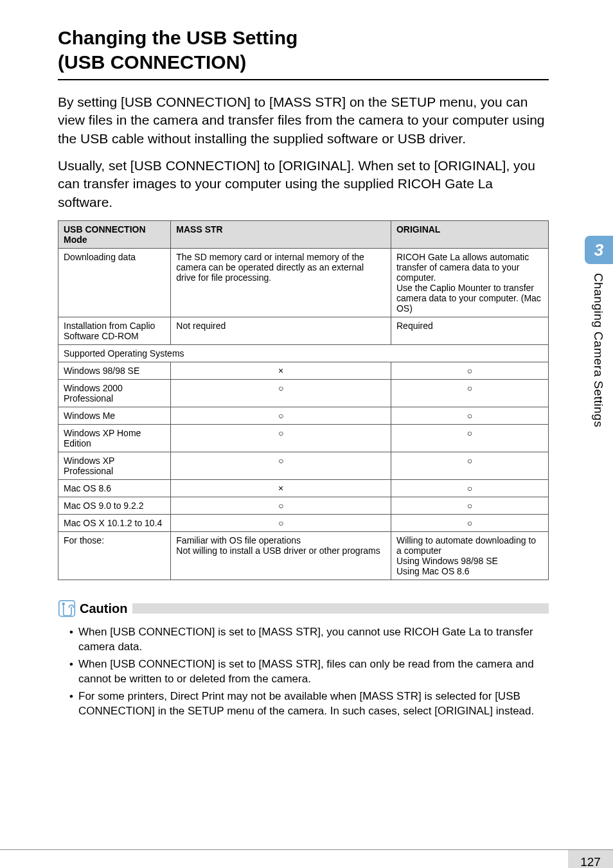  What do you see at coordinates (114, 506) in the screenshot?
I see `os-name: Mac OS 9.0 to 9.2.2` at bounding box center [114, 506].